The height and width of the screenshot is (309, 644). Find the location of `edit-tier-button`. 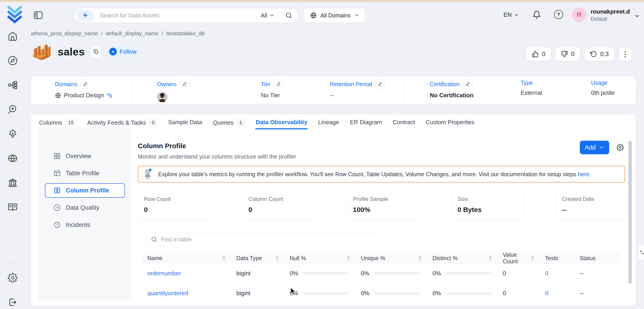

edit-tier-button is located at coordinates (278, 84).